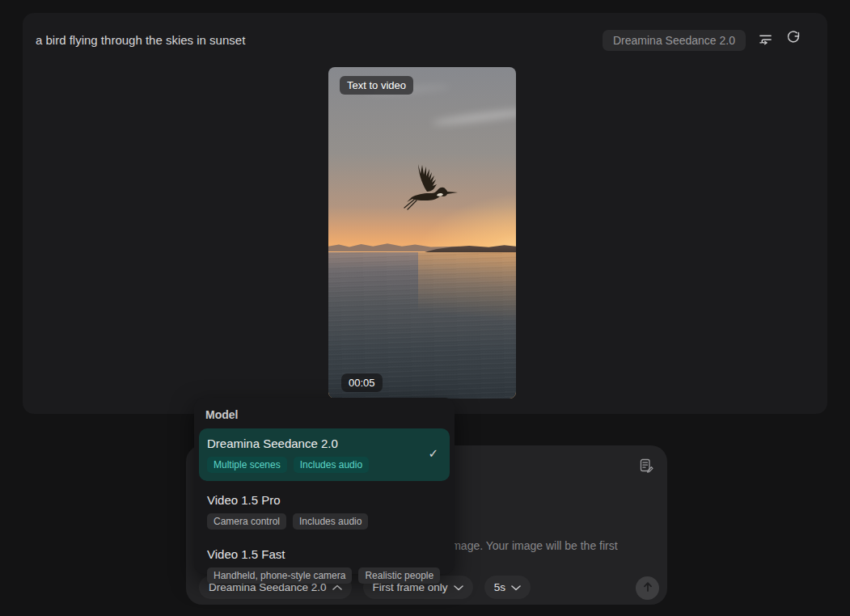 The width and height of the screenshot is (850, 616). I want to click on model-option-tags: Camera control Includes audio, so click(324, 521).